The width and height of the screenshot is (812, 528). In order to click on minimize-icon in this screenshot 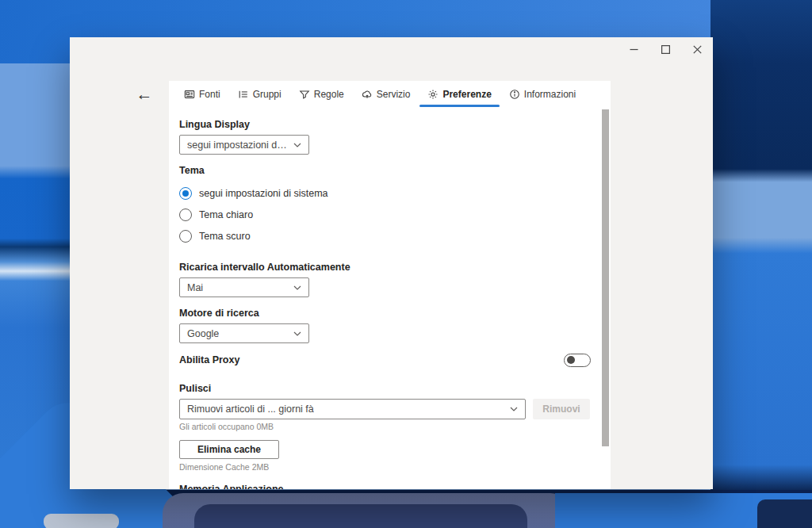, I will do `click(634, 49)`.